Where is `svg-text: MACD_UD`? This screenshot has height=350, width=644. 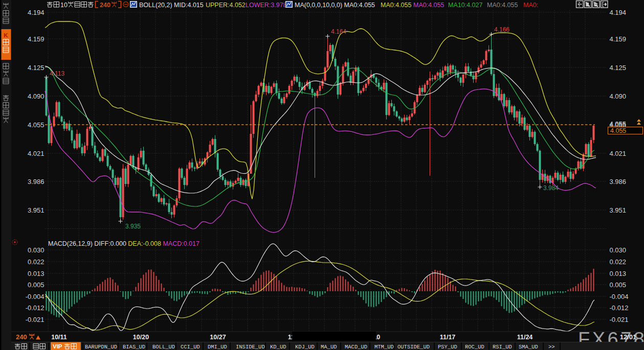 svg-text: MACD_UD is located at coordinates (356, 347).